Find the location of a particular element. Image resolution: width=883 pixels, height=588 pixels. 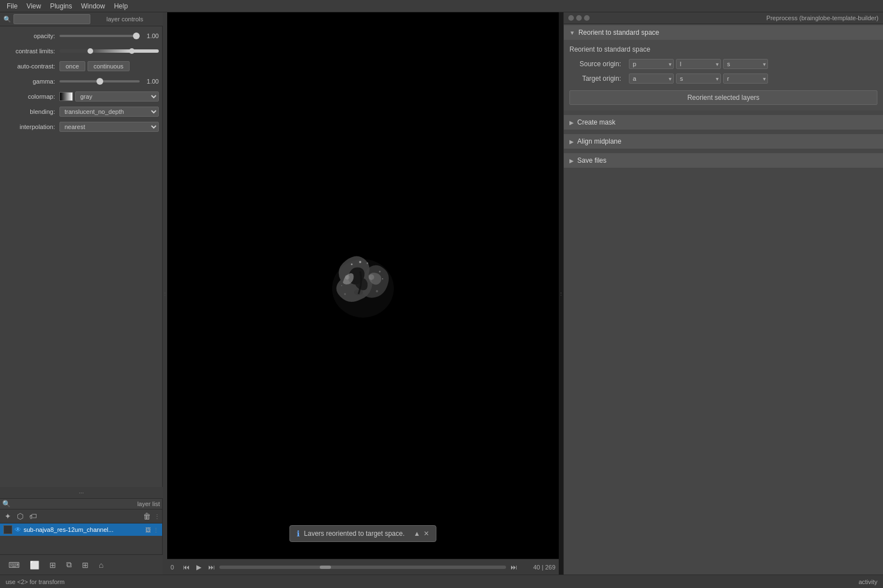

source-l-wrapper: l r p a s i is located at coordinates (698, 64).